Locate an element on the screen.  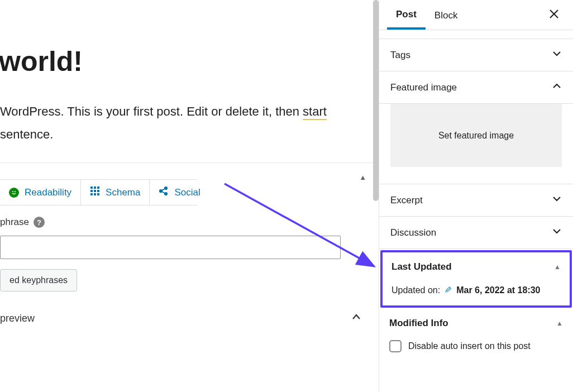
panel-excerpt: Excerpt is located at coordinates (476, 200).